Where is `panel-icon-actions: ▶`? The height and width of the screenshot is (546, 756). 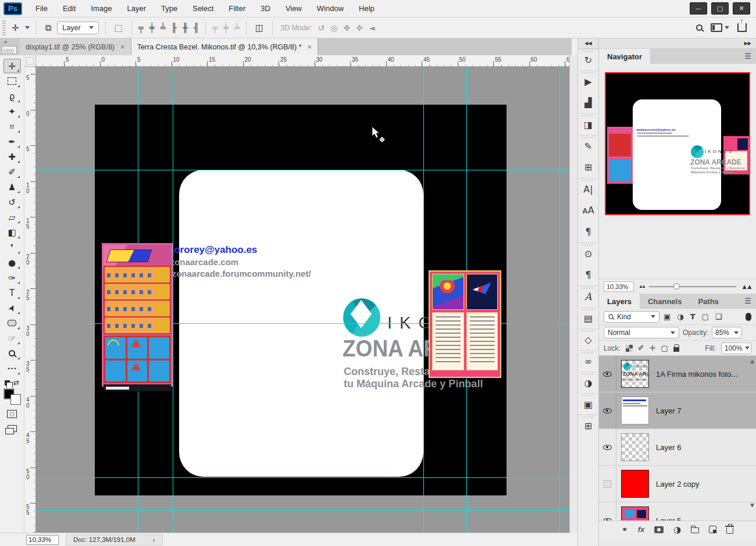
panel-icon-actions: ▶ is located at coordinates (589, 81).